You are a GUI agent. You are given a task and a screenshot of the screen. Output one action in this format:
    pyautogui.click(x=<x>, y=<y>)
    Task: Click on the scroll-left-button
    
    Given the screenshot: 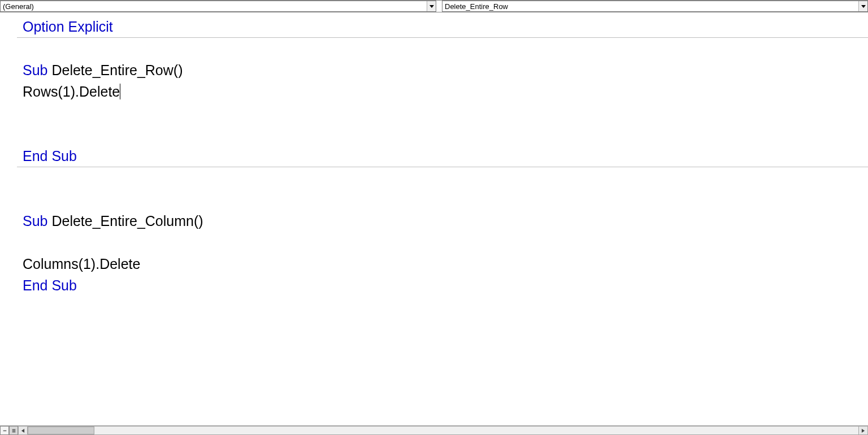 What is the action you would take?
    pyautogui.click(x=23, y=430)
    